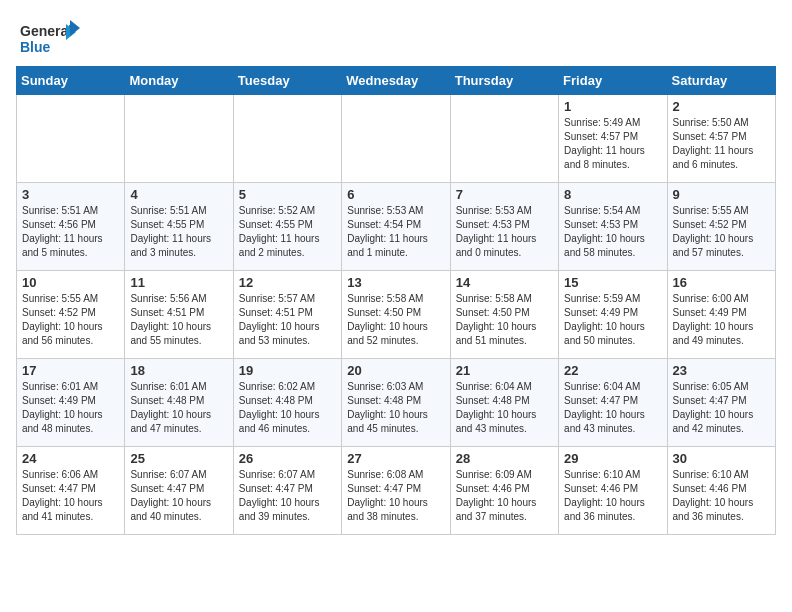  What do you see at coordinates (396, 491) in the screenshot?
I see `calendar-week-row: 24Sunrise: 6:06 AM Sunset: 4:47 PM Dayli…` at bounding box center [396, 491].